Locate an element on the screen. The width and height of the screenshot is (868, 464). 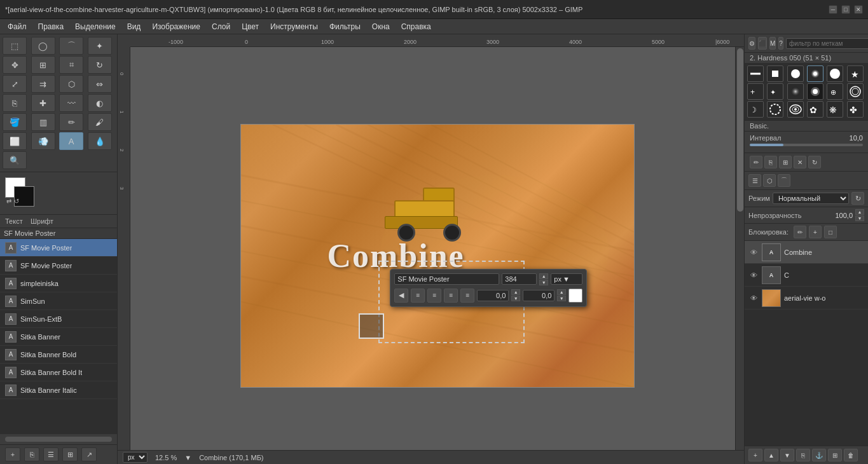
font-item-simsun: A SimSun is located at coordinates (59, 301).